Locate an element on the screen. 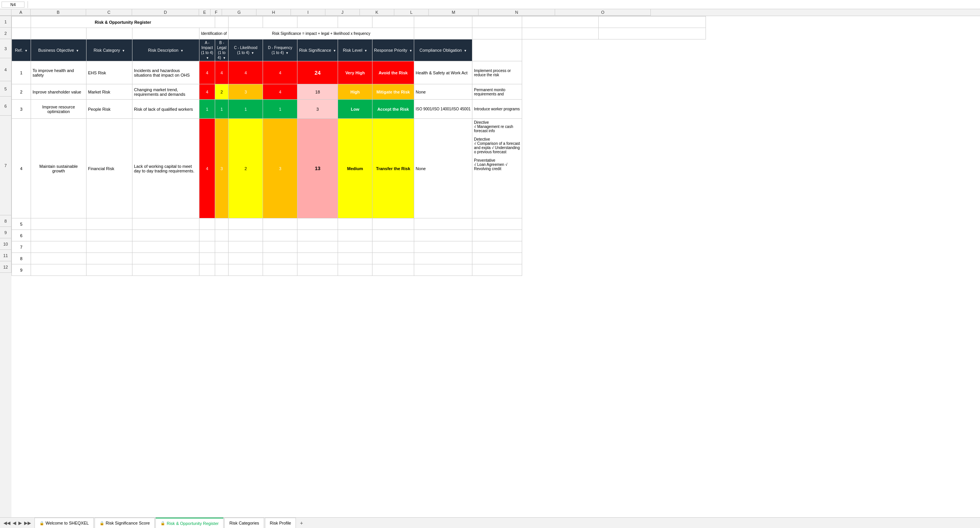  cell-b2 is located at coordinates (59, 34).